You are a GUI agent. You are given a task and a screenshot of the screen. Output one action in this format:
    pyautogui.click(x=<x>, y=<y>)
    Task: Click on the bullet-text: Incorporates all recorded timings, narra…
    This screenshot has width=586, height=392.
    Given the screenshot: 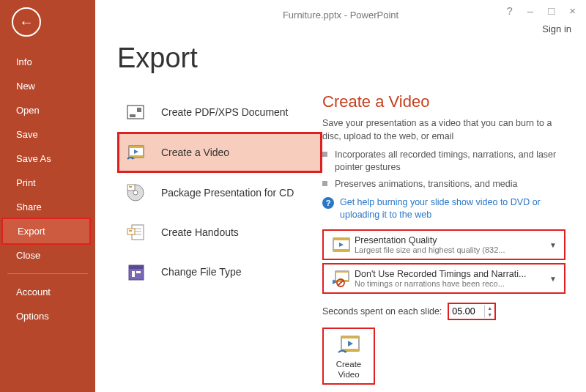 What is the action you would take?
    pyautogui.click(x=450, y=161)
    